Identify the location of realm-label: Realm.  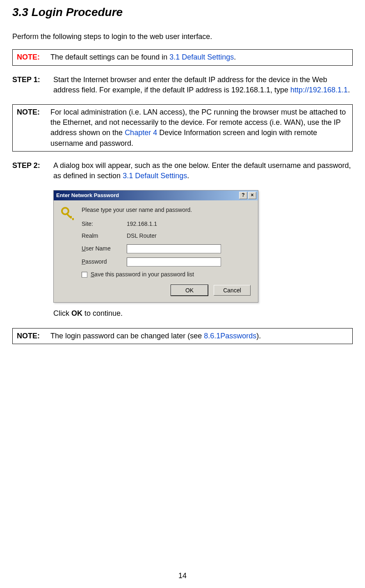
(104, 236).